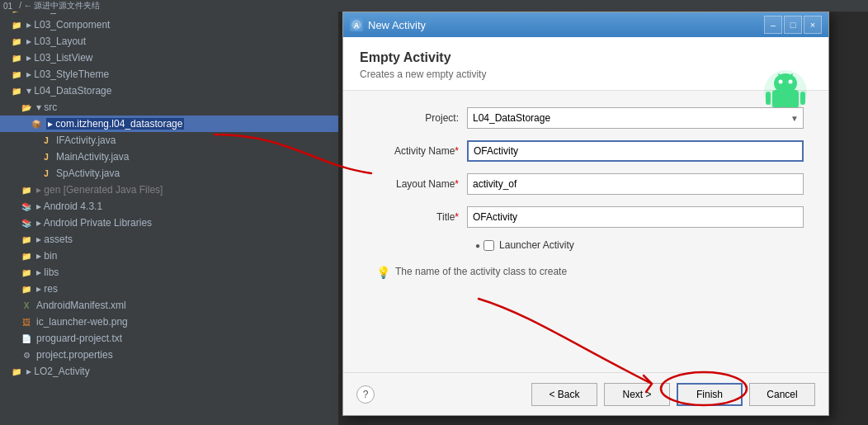 The image size is (868, 425). Describe the element at coordinates (56, 41) in the screenshot. I see `tree-item-label-2: ▸ L03_Layout` at that location.